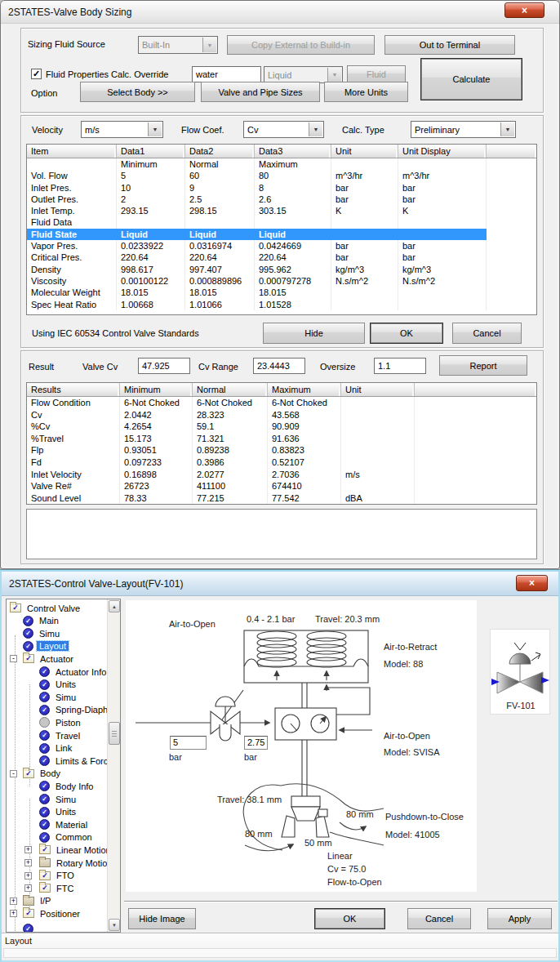 This screenshot has height=962, width=560. I want to click on flow-coef-combo: Cv ▼, so click(284, 129).